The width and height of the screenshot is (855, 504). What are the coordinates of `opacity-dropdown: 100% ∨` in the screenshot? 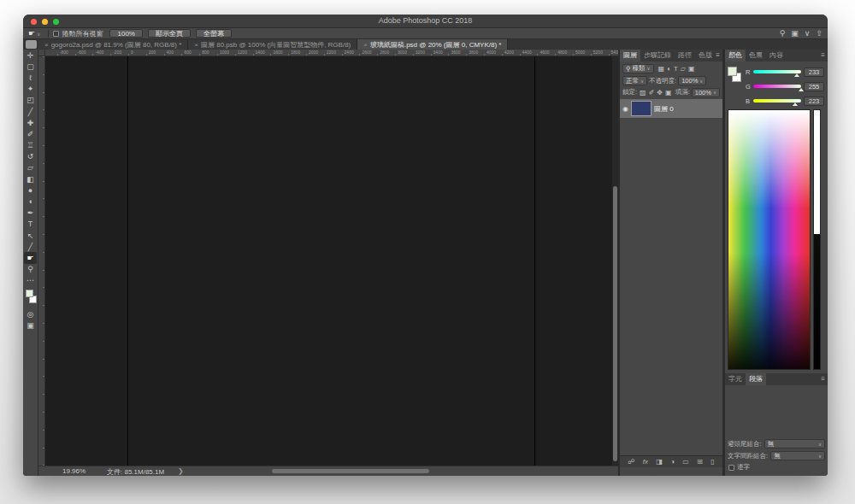 It's located at (693, 80).